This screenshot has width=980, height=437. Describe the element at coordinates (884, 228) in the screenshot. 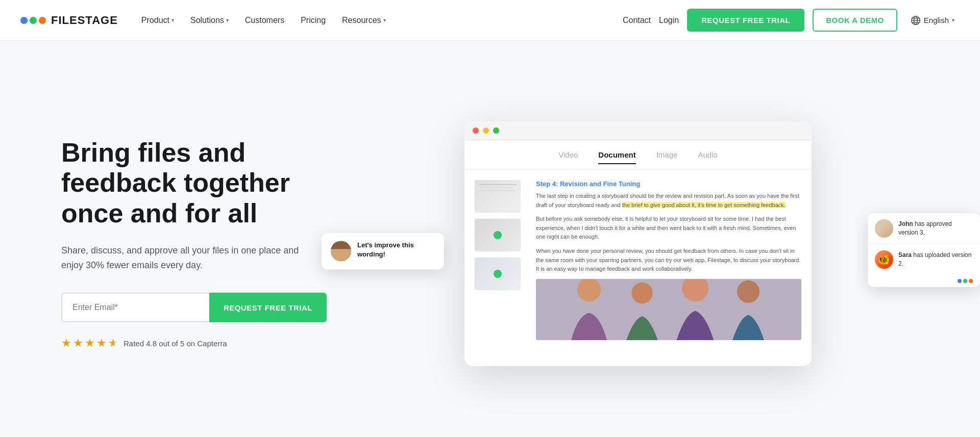

I see `john-avatar` at that location.